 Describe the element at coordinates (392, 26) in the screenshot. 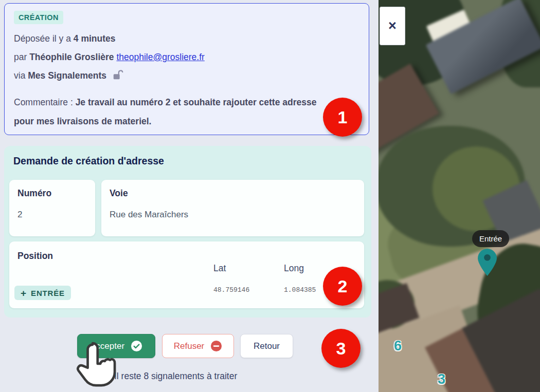

I see `map-close-button: ×` at that location.